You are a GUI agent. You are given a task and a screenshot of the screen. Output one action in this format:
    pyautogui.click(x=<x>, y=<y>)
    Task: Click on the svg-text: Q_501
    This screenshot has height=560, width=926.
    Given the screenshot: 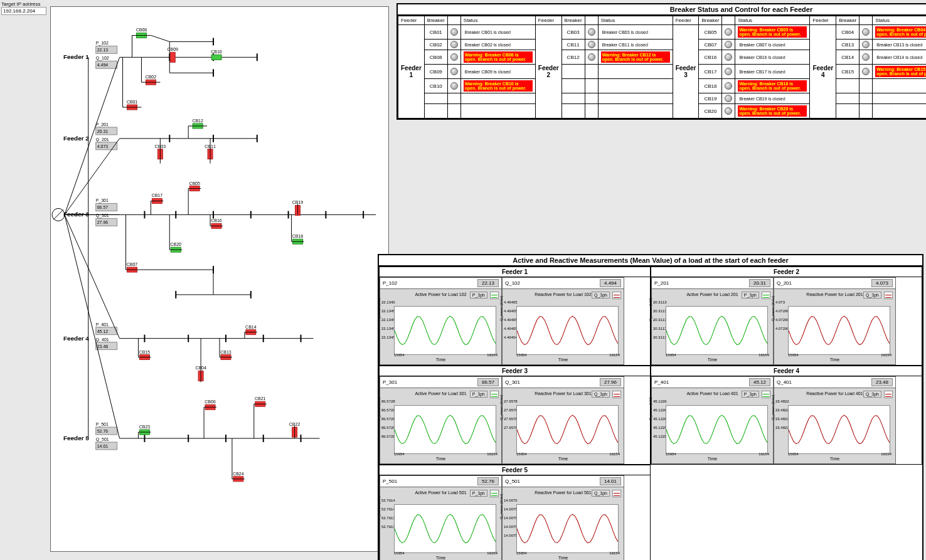 What is the action you would take?
    pyautogui.click(x=103, y=440)
    